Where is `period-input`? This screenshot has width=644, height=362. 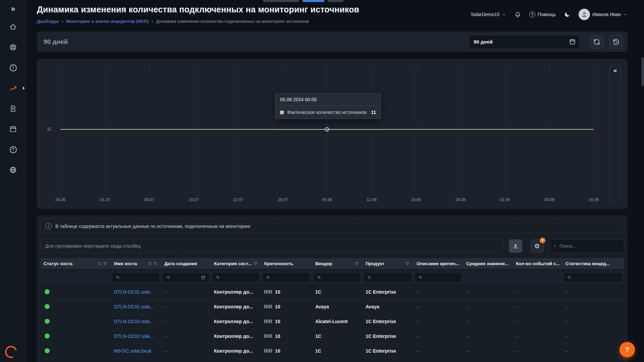 period-input is located at coordinates (524, 42).